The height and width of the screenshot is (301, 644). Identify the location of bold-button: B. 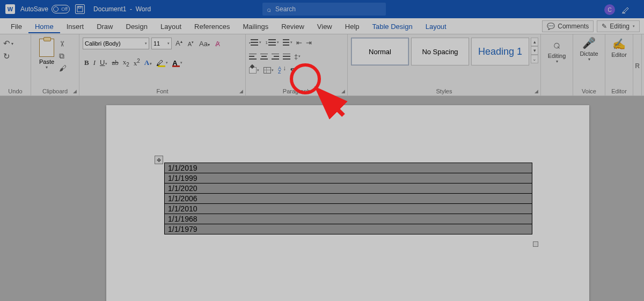
(87, 63).